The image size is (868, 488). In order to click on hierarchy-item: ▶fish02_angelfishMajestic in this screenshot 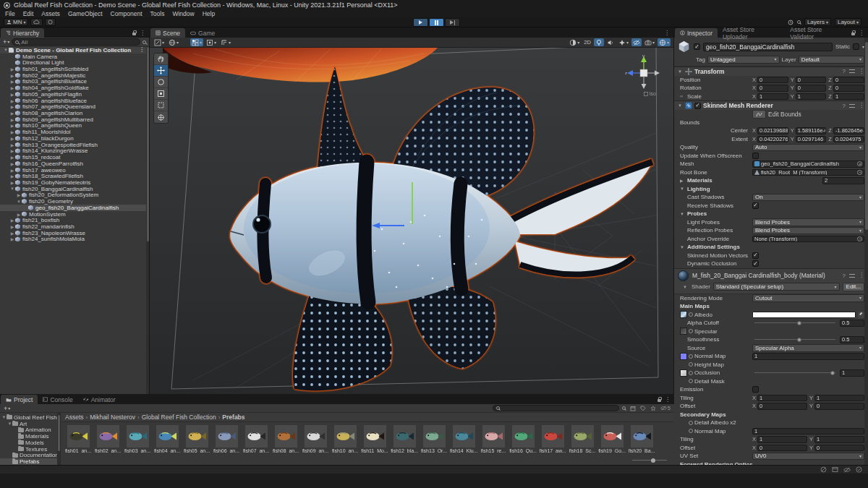, I will do `click(75, 75)`.